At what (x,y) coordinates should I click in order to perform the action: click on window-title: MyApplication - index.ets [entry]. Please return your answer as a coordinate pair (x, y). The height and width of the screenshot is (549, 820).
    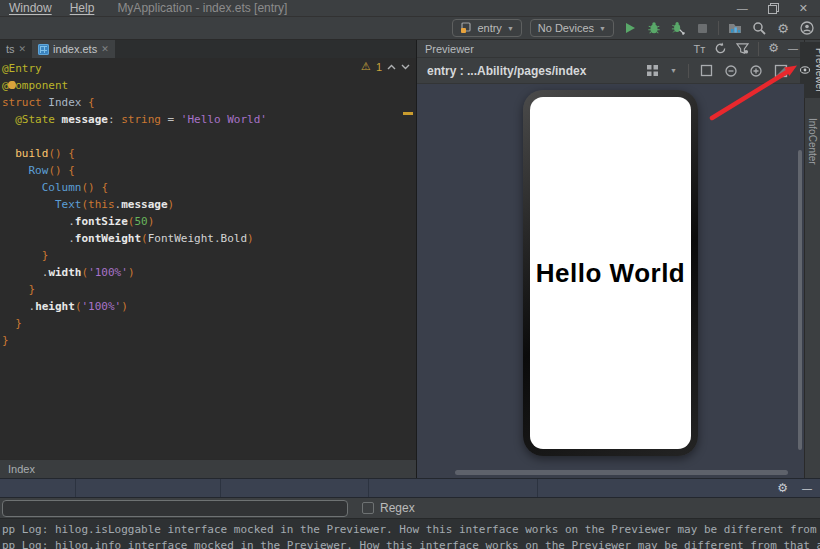
    Looking at the image, I should click on (202, 8).